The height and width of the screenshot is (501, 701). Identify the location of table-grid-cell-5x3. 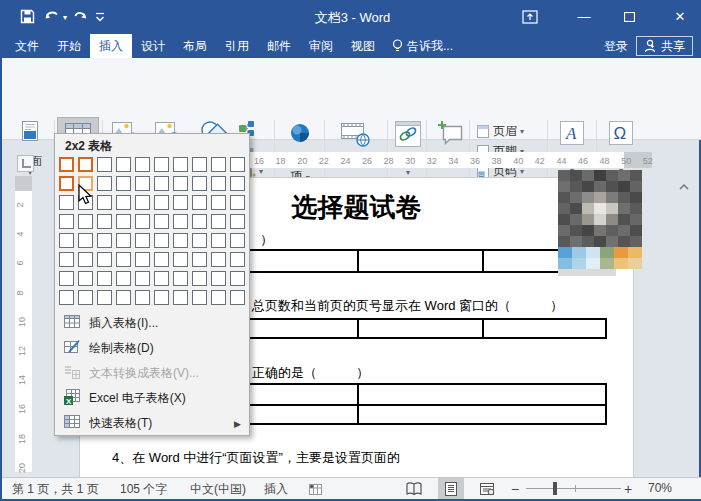
(104, 240).